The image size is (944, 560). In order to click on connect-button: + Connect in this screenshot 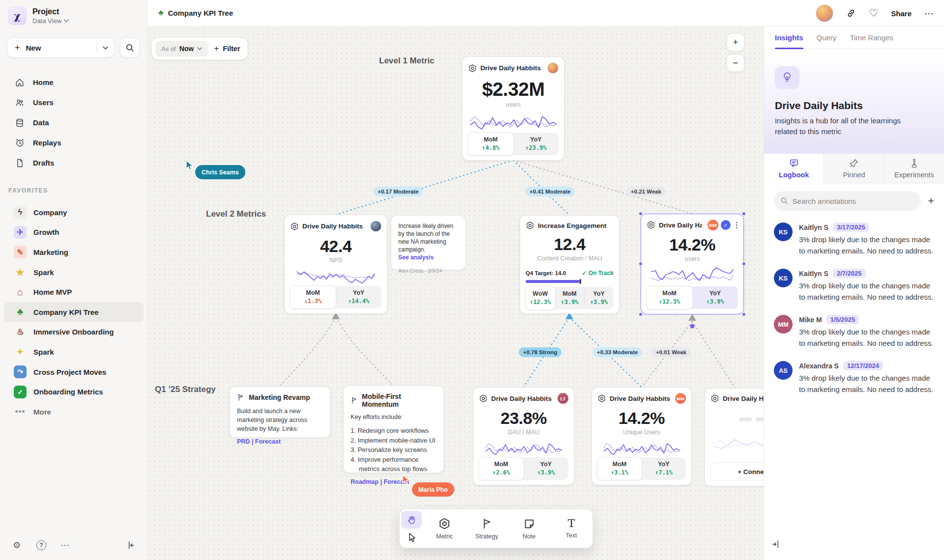, I will do `click(737, 472)`.